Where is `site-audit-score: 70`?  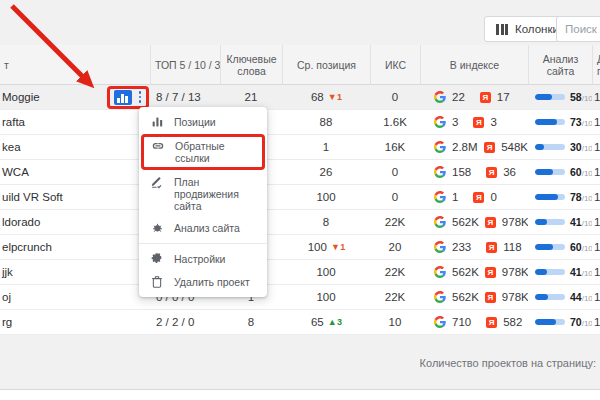
site-audit-score: 70 is located at coordinates (576, 322).